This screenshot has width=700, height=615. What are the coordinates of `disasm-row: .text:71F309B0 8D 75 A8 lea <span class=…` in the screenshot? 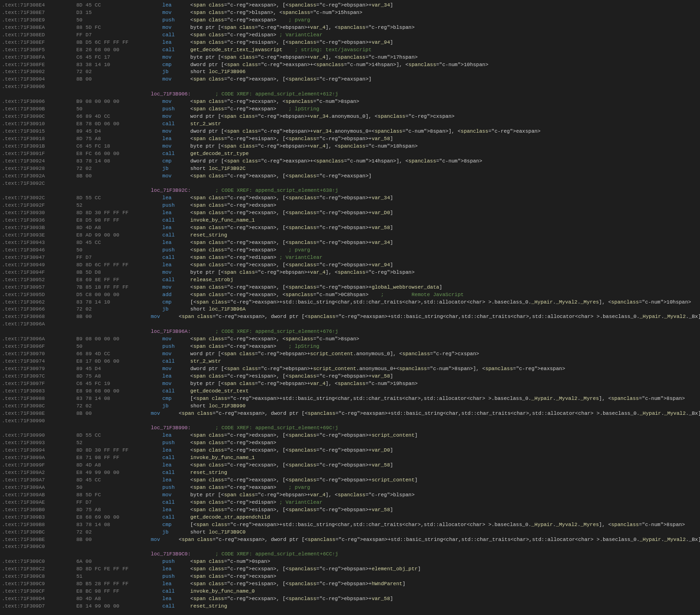 It's located at (350, 510).